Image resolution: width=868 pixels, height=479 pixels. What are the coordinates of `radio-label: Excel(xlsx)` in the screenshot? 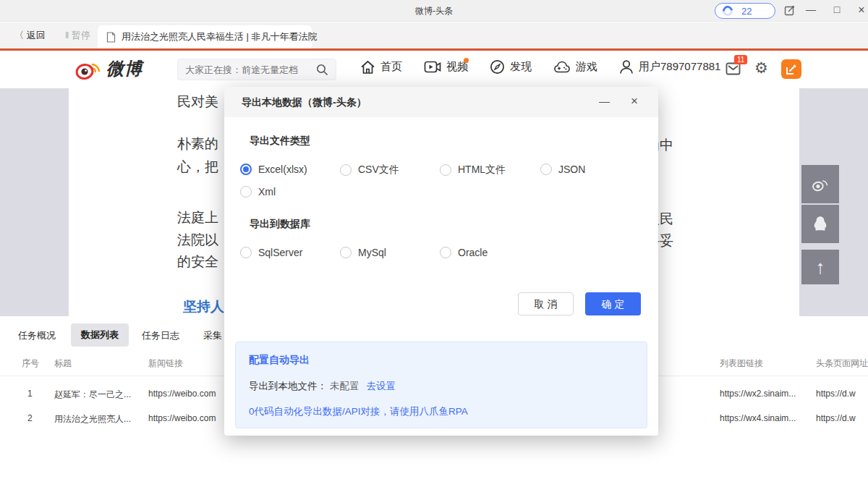 It's located at (283, 169).